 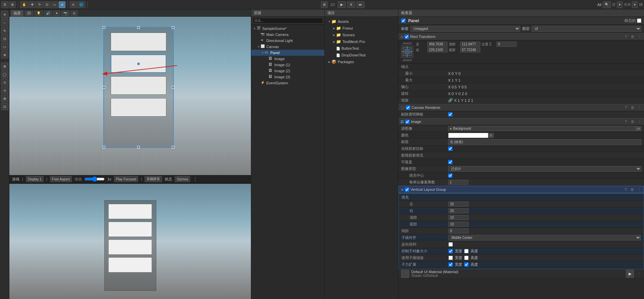 I want to click on rt-settings-icon: ⚙, so click(x=633, y=37).